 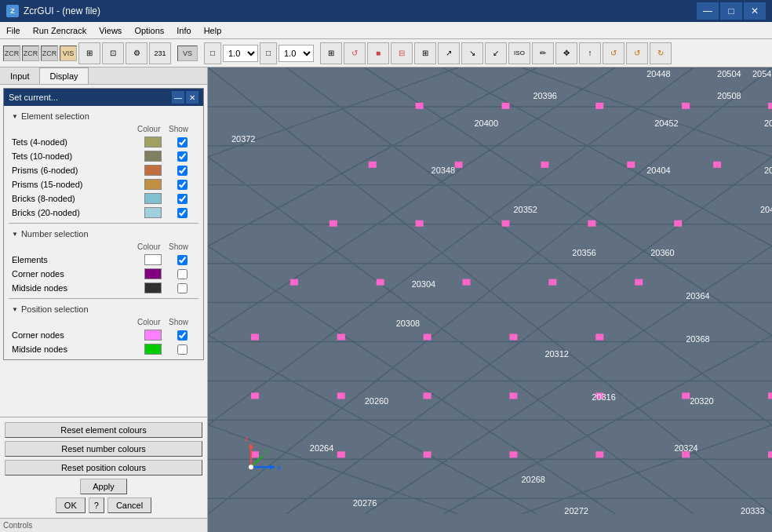 What do you see at coordinates (17, 526) in the screenshot?
I see `controls-label: Controls` at bounding box center [17, 526].